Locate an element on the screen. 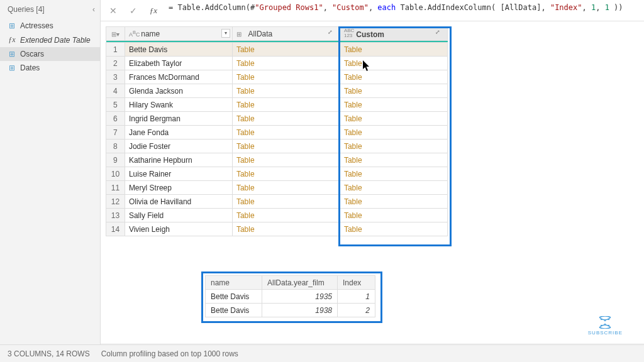 Image resolution: width=644 pixels, height=362 pixels. cell-name: Frances McDormand is located at coordinates (179, 77).